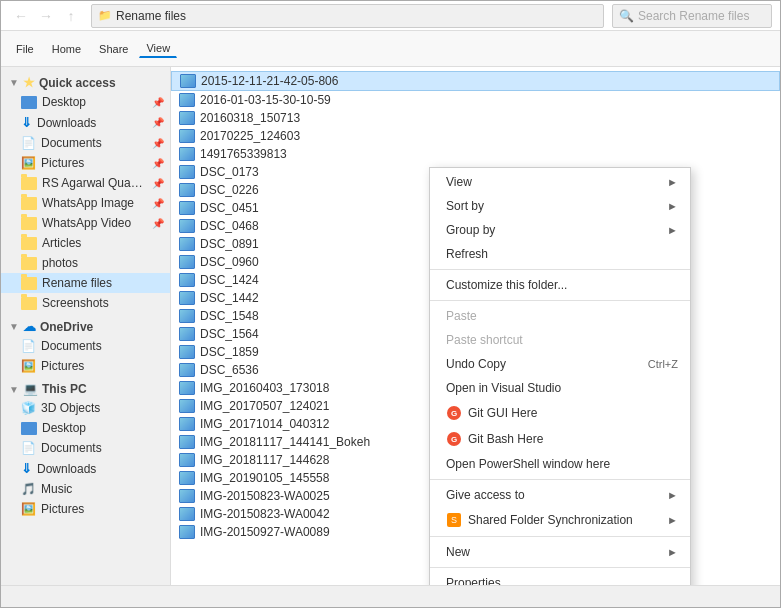 This screenshot has width=781, height=608. Describe the element at coordinates (560, 206) in the screenshot. I see `ctx-sortby: Sort by ►` at that location.